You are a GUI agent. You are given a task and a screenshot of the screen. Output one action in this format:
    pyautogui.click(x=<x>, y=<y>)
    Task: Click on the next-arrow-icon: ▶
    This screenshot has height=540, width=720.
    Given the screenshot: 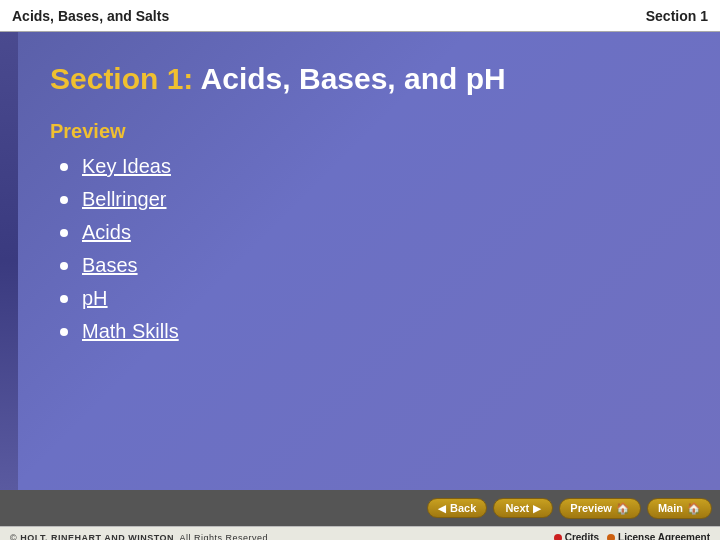 What is the action you would take?
    pyautogui.click(x=537, y=508)
    